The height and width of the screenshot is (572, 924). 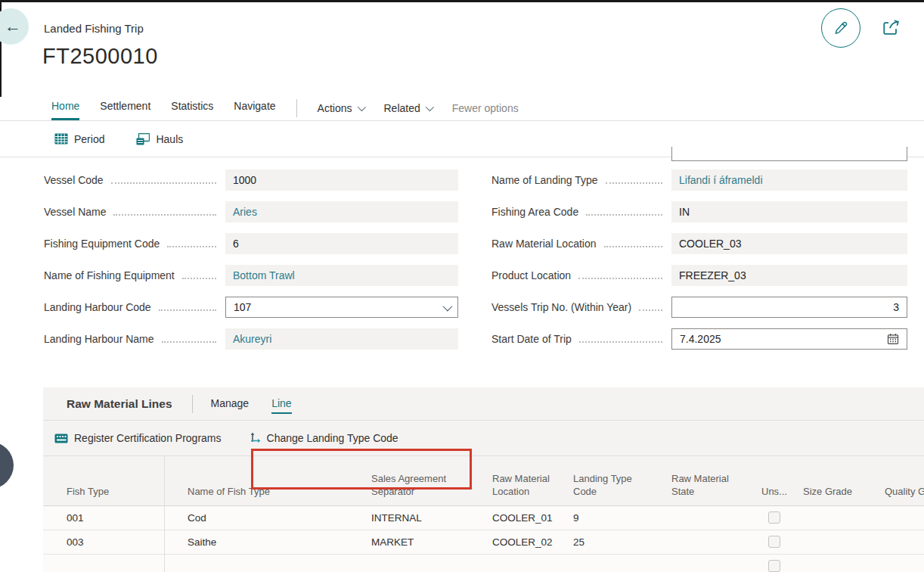 What do you see at coordinates (242, 307) in the screenshot?
I see `landing-harbour-code-value: 107` at bounding box center [242, 307].